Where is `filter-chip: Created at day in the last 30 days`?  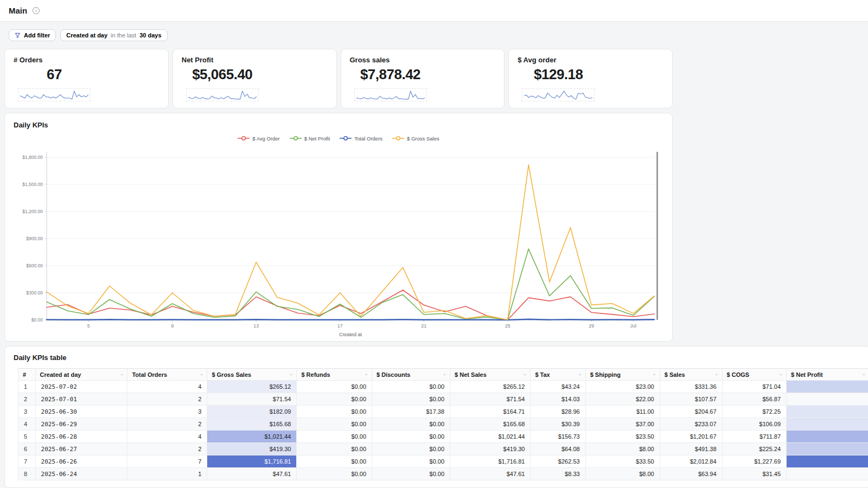
filter-chip: Created at day in the last 30 days is located at coordinates (114, 35).